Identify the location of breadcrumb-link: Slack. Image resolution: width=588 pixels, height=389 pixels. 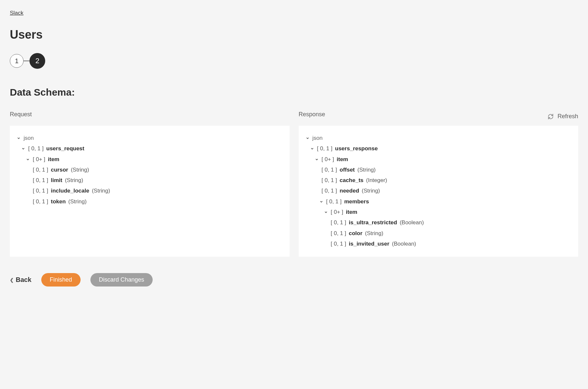
(17, 13).